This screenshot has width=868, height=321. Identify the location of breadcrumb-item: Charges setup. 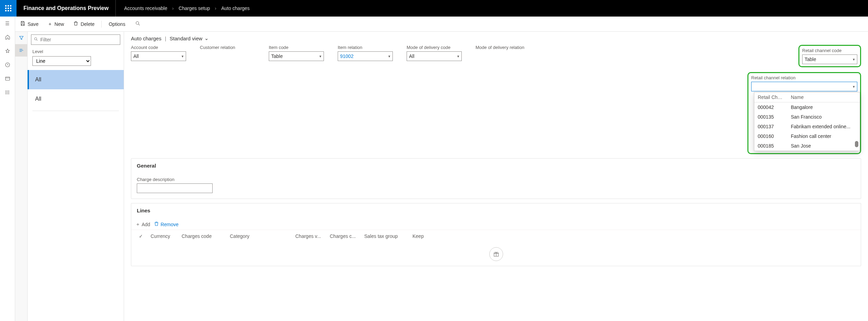
(194, 8).